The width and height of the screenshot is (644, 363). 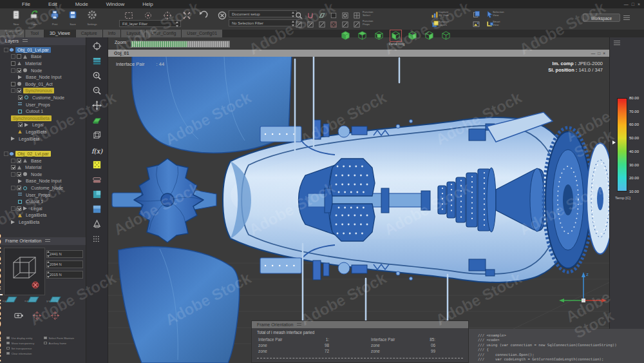 What do you see at coordinates (594, 53) in the screenshot?
I see `minimize-icon: —` at bounding box center [594, 53].